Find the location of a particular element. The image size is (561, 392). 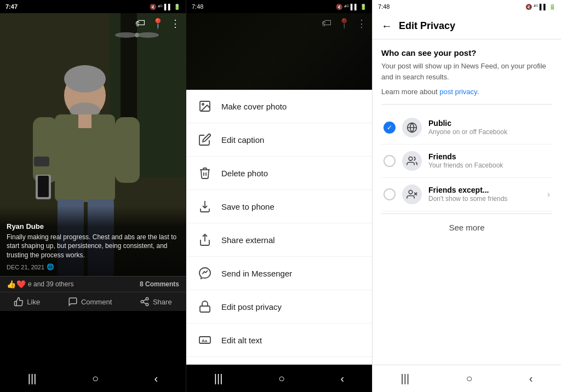

p2-location-icon: 📍 is located at coordinates (344, 24).